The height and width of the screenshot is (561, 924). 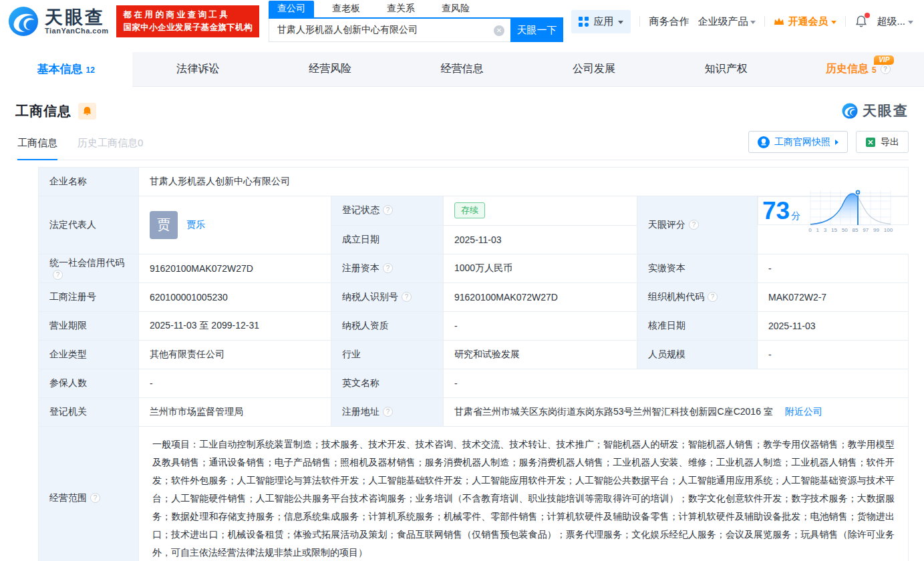 What do you see at coordinates (68, 325) in the screenshot?
I see `field-label: 营业期限` at bounding box center [68, 325].